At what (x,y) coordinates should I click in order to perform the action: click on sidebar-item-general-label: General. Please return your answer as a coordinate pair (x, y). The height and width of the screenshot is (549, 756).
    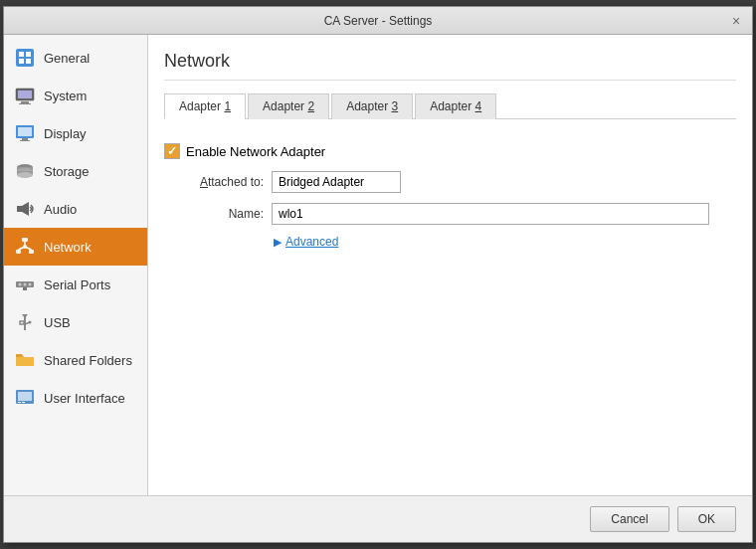
    Looking at the image, I should click on (67, 58).